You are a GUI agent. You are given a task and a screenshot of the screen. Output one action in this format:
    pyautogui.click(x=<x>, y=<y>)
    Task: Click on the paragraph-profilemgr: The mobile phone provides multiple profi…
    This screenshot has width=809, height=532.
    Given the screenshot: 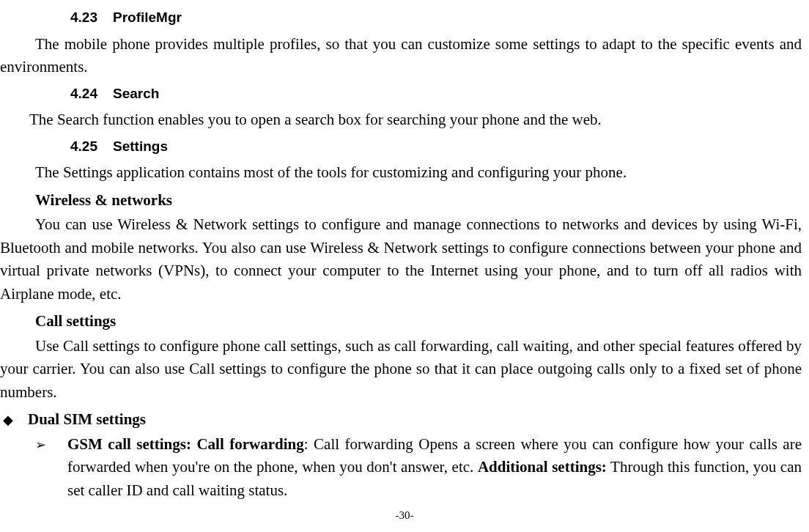 What is the action you would take?
    pyautogui.click(x=401, y=56)
    